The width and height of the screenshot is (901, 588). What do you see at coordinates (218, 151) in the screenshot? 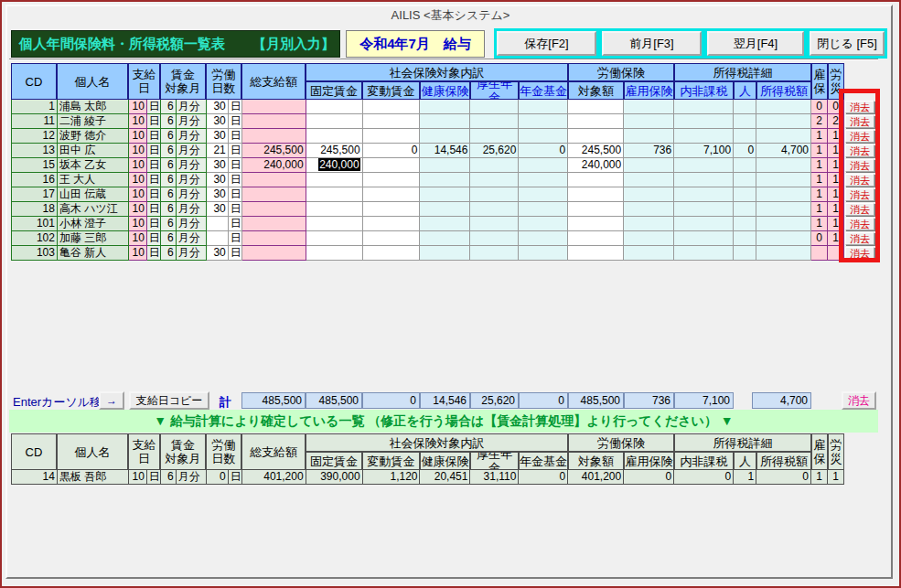
I see `cell-work_days: 21` at bounding box center [218, 151].